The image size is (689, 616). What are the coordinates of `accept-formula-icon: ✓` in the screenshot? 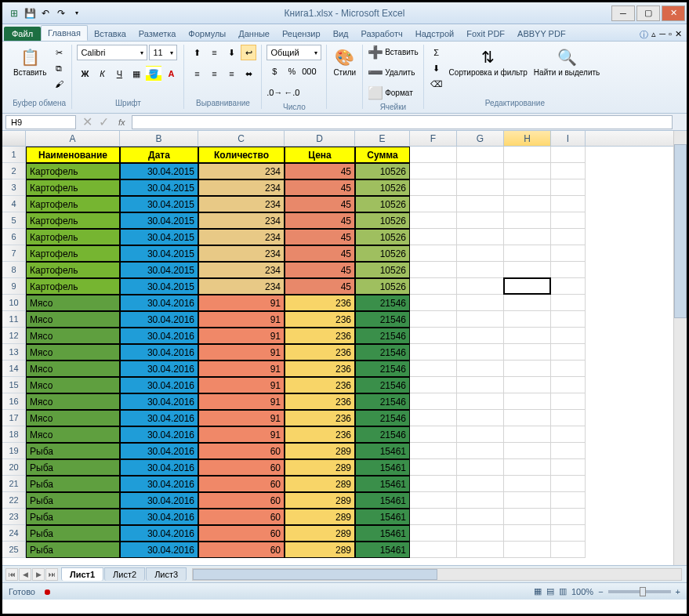 It's located at (103, 122).